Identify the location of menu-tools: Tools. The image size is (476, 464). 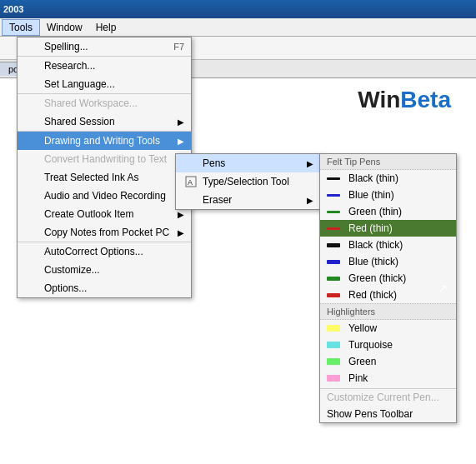
(21, 27).